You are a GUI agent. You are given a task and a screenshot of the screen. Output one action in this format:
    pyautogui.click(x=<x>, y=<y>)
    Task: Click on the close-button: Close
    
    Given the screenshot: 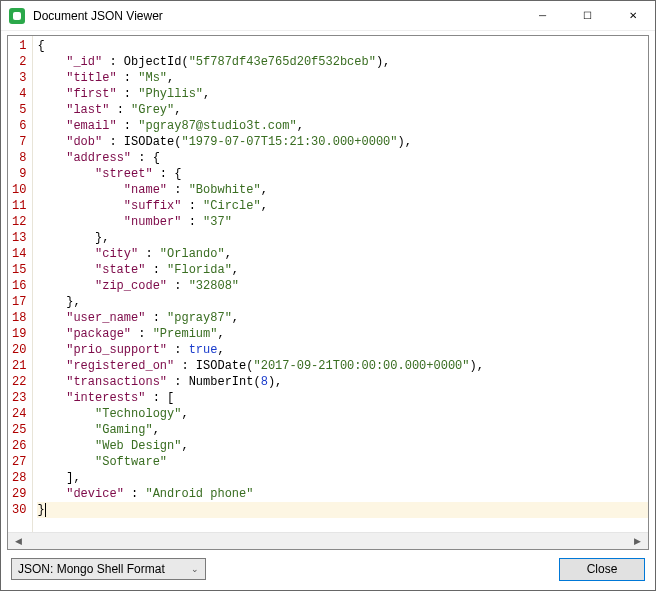 What is the action you would take?
    pyautogui.click(x=602, y=570)
    